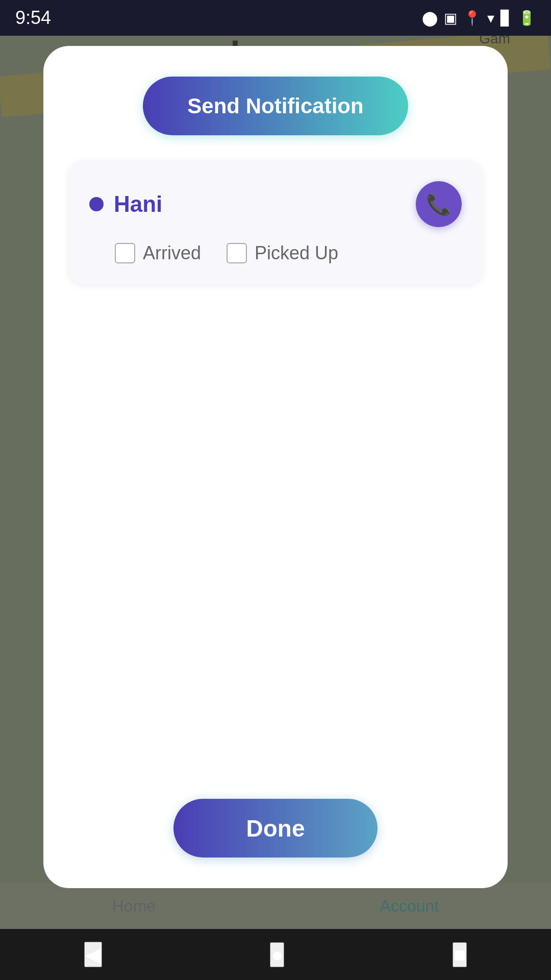 The height and width of the screenshot is (980, 551). What do you see at coordinates (450, 18) in the screenshot?
I see `sim-icon: ▣` at bounding box center [450, 18].